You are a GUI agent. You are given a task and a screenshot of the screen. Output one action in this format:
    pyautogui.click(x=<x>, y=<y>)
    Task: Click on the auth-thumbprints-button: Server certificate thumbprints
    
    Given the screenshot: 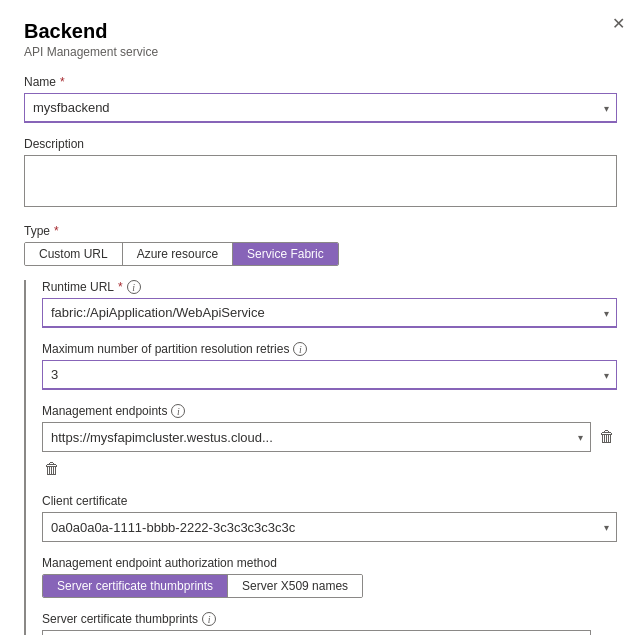 What is the action you would take?
    pyautogui.click(x=136, y=586)
    